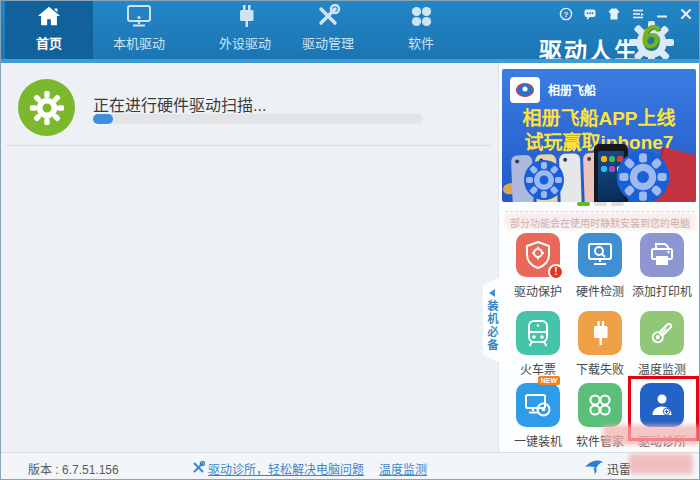 The image size is (700, 480). What do you see at coordinates (538, 255) in the screenshot?
I see `shield-gear-icon: !` at bounding box center [538, 255].